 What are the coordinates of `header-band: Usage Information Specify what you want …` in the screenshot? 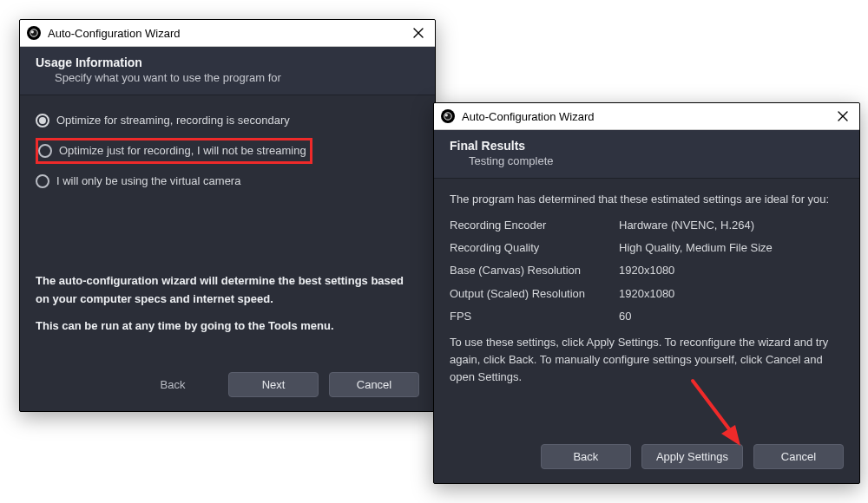 It's located at (227, 71).